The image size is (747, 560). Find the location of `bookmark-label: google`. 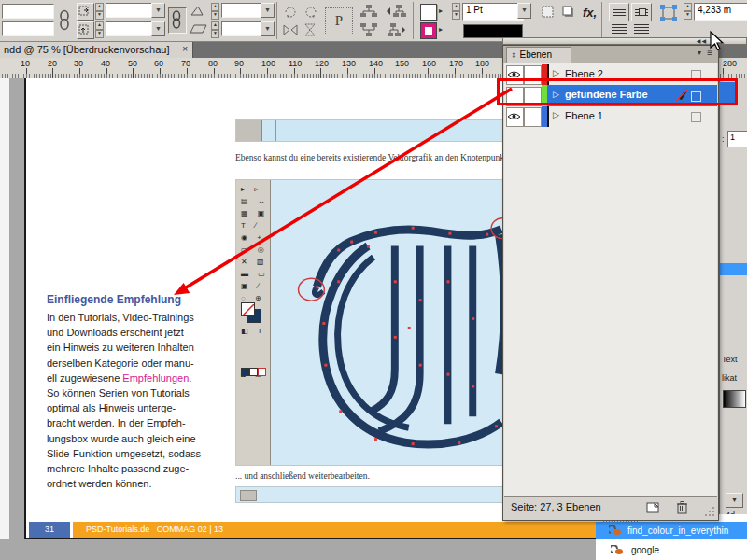

bookmark-label: google is located at coordinates (645, 551).